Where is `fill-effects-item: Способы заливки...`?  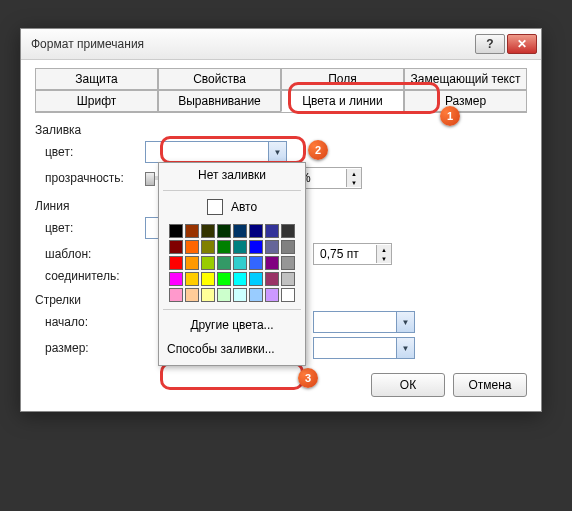
fill-effects-item: Способы заливки... is located at coordinates (232, 349).